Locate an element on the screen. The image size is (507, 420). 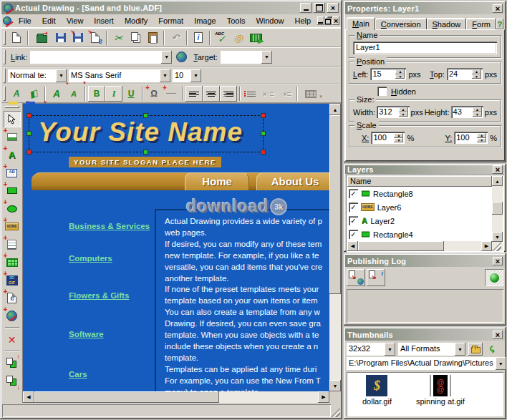
font-size-value: 10 is located at coordinates (182, 76).